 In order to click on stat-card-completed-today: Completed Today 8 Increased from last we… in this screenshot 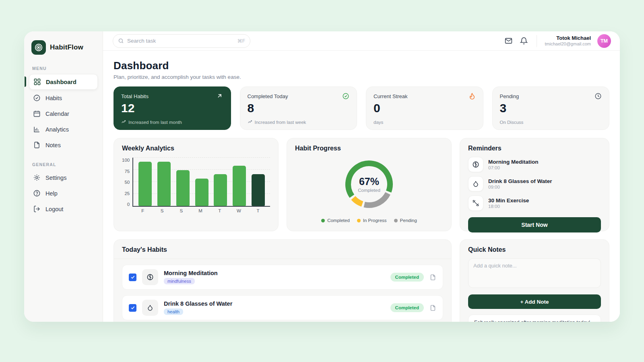, I will do `click(299, 108)`.